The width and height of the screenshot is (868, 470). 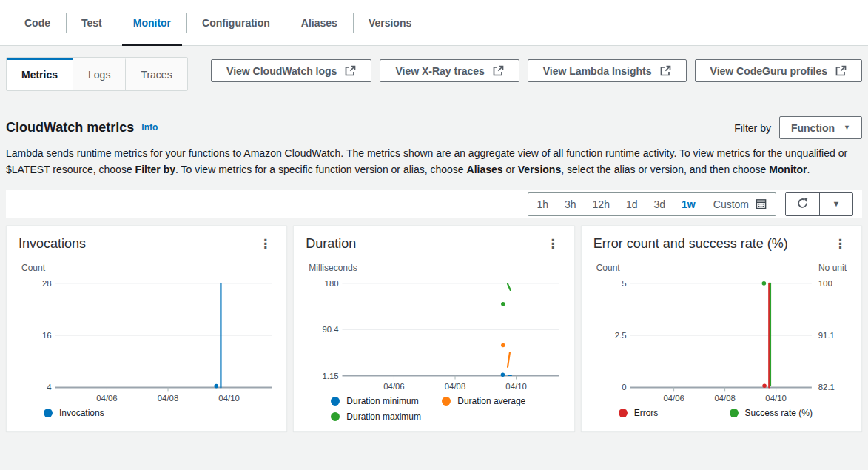 I want to click on filter-function-value: Function, so click(x=813, y=128).